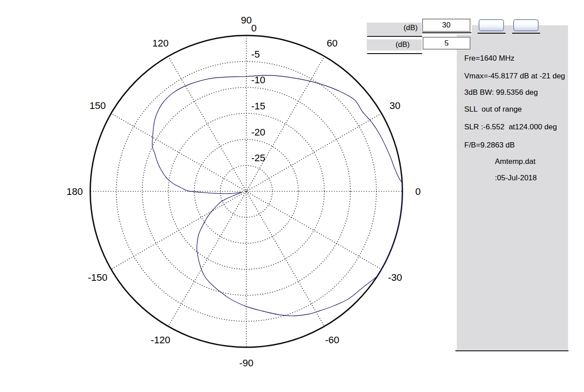 Image resolution: width=584 pixels, height=392 pixels. Describe the element at coordinates (395, 277) in the screenshot. I see `svg-text: -30` at that location.